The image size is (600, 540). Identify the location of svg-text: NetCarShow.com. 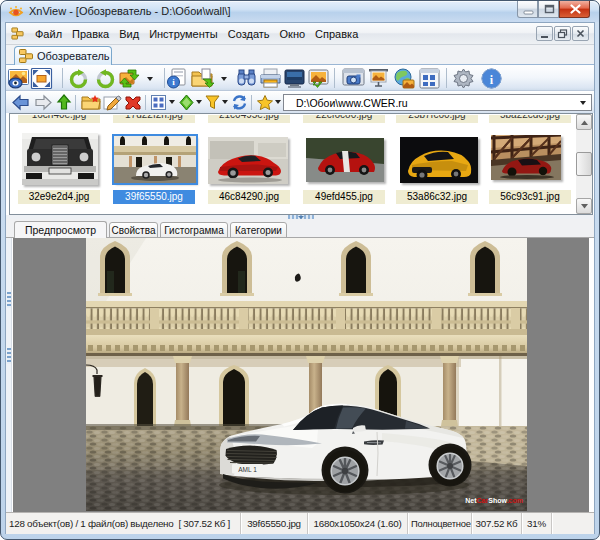
(494, 500).